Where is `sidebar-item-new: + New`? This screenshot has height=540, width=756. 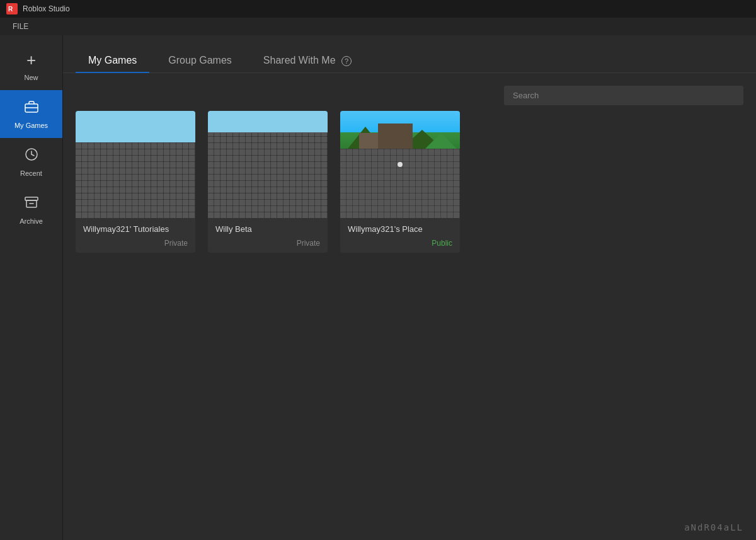 sidebar-item-new: + New is located at coordinates (32, 66).